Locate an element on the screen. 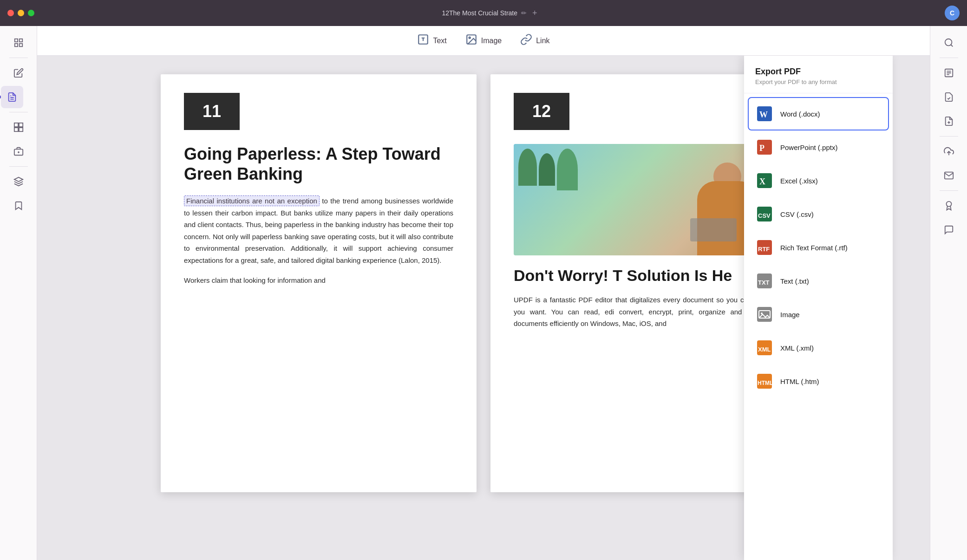 The image size is (967, 560). avatar: C is located at coordinates (952, 13).